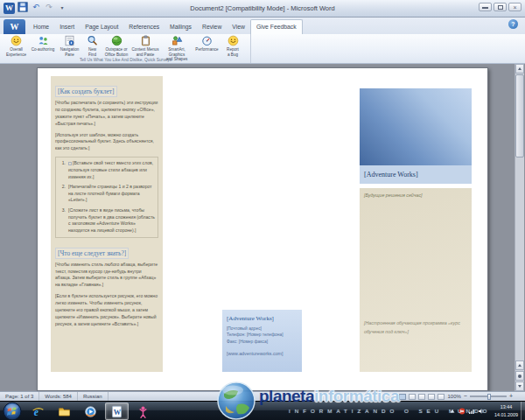  Describe the element at coordinates (511, 396) in the screenshot. I see `zoom-in-button: +` at that location.